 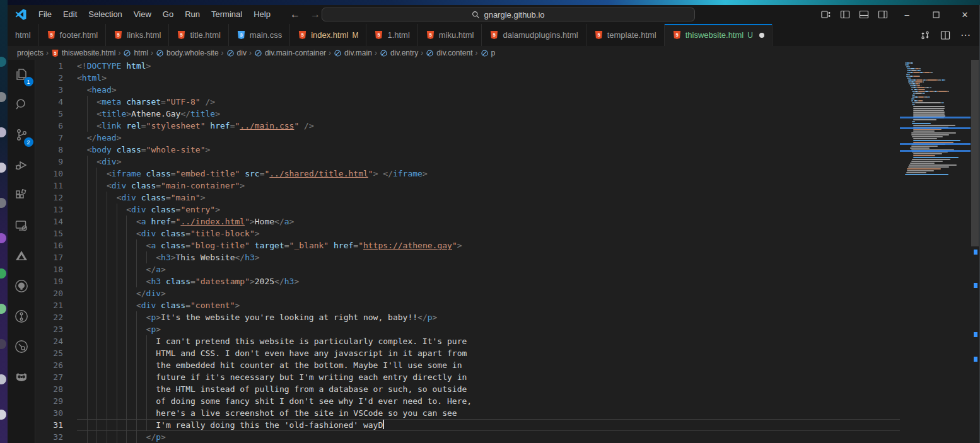 I want to click on open-changes-icon, so click(x=925, y=35).